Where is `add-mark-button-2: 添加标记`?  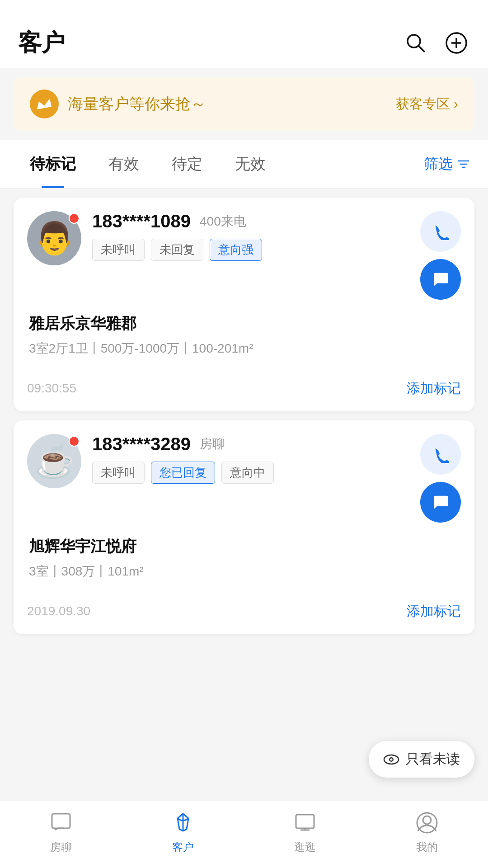
add-mark-button-2: 添加标记 is located at coordinates (434, 611).